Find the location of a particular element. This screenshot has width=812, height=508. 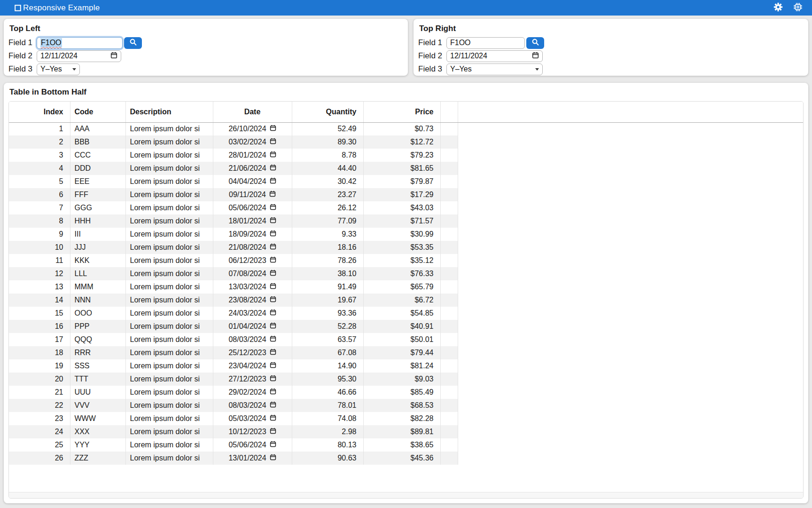

horizontal-scrollbar is located at coordinates (406, 495).